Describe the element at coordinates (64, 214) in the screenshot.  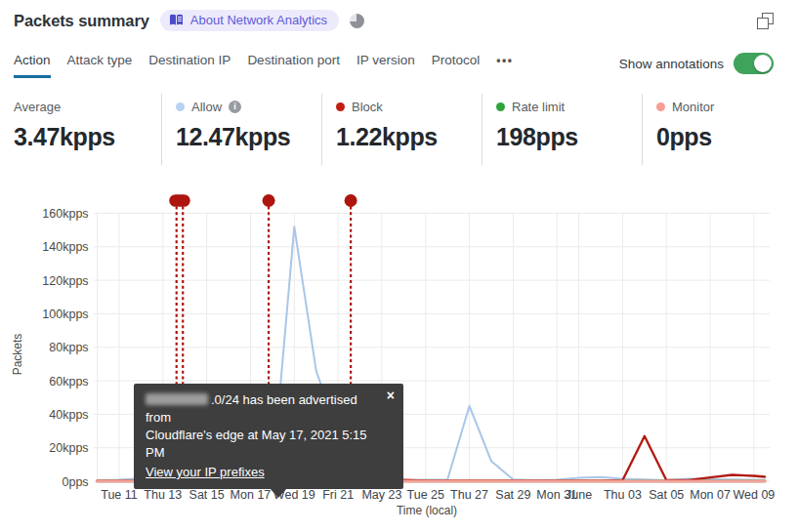
I see `y-tick-label: 160kpps` at that location.